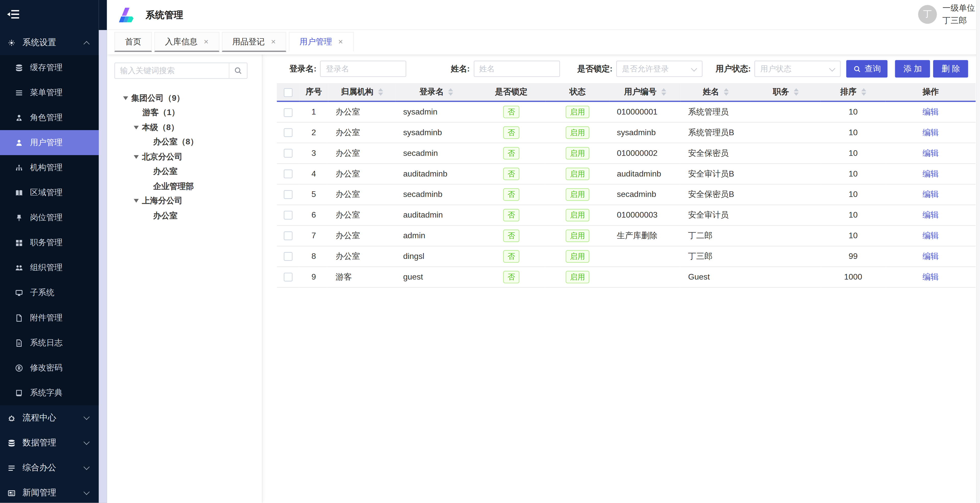  I want to click on sidebar-item: 机构管理, so click(49, 168).